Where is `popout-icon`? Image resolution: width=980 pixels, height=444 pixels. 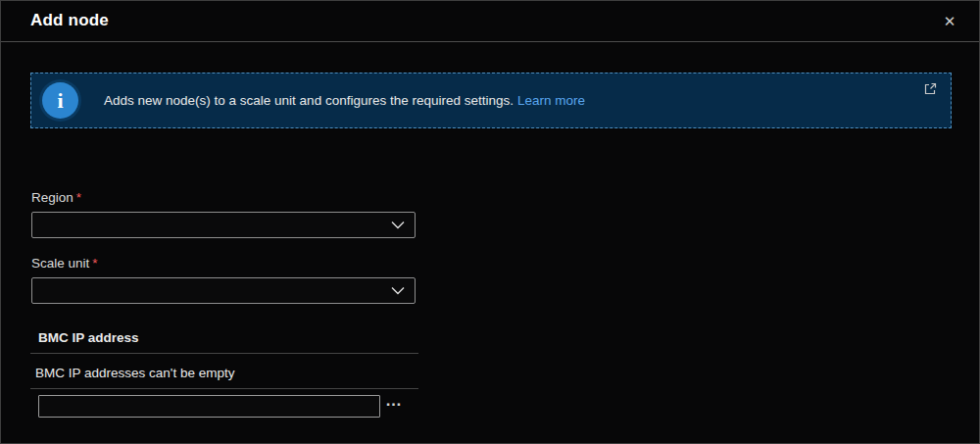
popout-icon is located at coordinates (931, 92).